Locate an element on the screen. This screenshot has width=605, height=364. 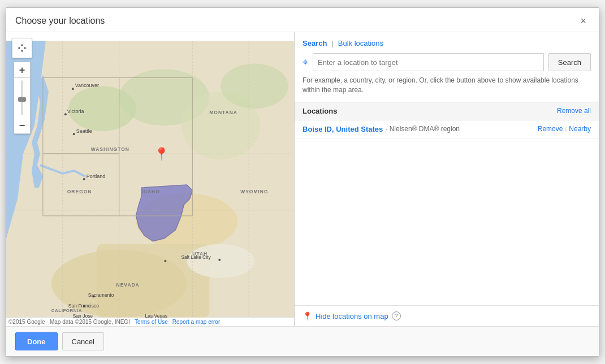
close-button: × is located at coordinates (584, 21).